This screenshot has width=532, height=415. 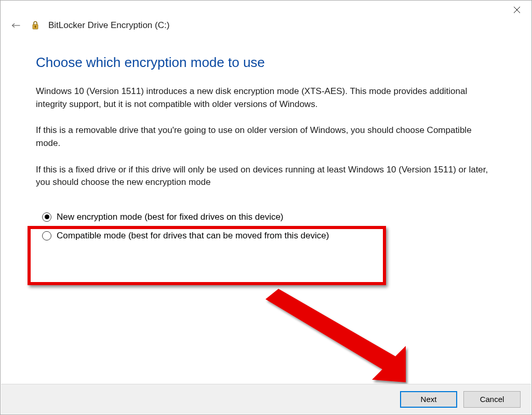 I want to click on title-bar, so click(x=266, y=8).